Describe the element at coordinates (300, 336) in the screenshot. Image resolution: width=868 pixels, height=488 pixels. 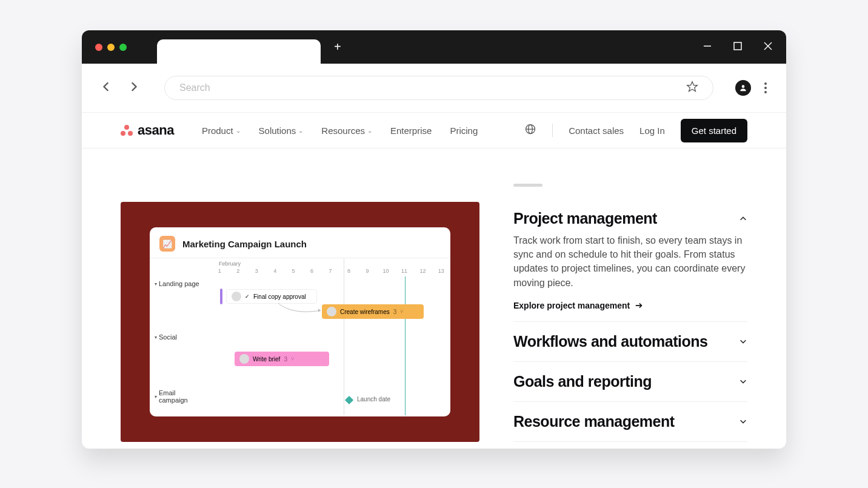
I see `timeline-body: February 1 2 3 4 5 6 7 8 9 10 11` at that location.